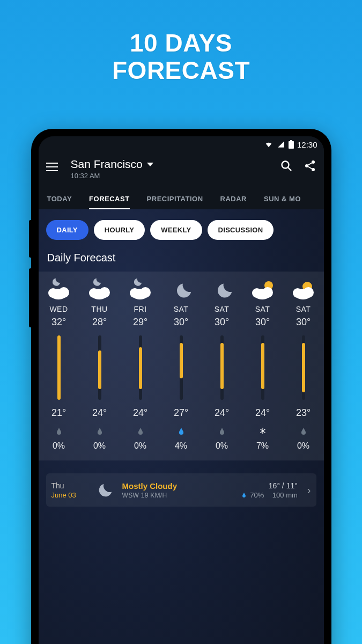  I want to click on menu-button, so click(54, 167).